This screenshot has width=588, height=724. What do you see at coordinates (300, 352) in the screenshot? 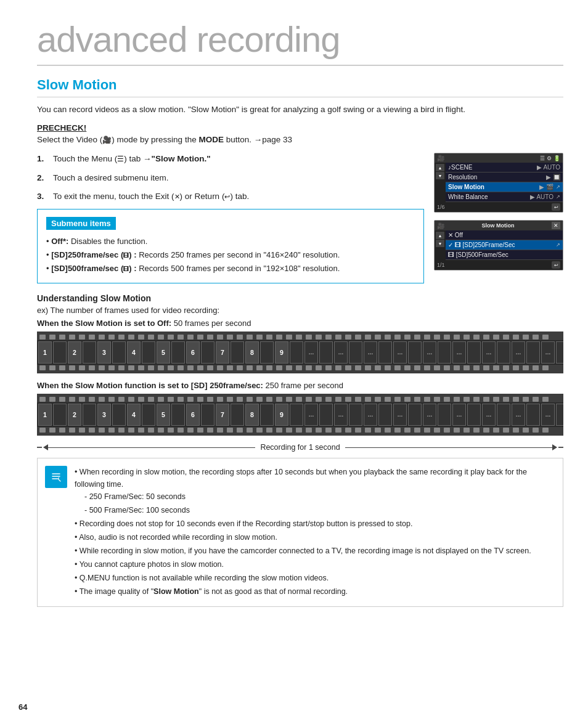
I see `filmstrip-1: 1 2 3 4 5 6 7 8 9 … …` at bounding box center [300, 352].